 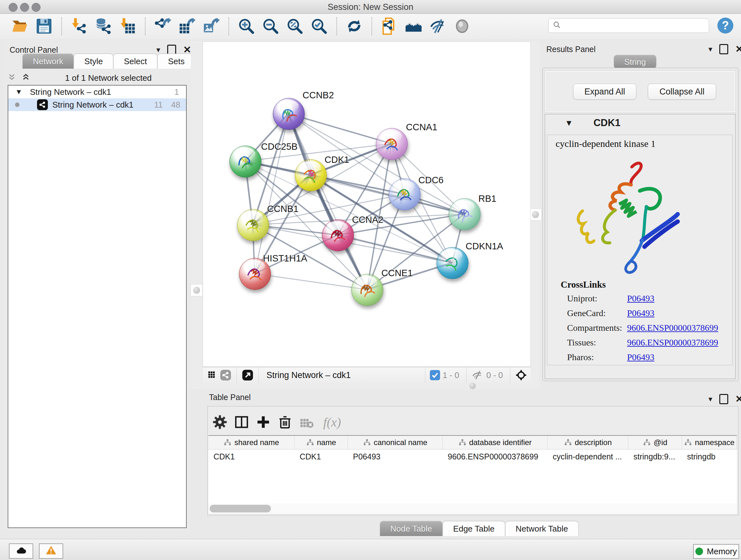 What do you see at coordinates (311, 175) in the screenshot?
I see `network-node-CDK1` at bounding box center [311, 175].